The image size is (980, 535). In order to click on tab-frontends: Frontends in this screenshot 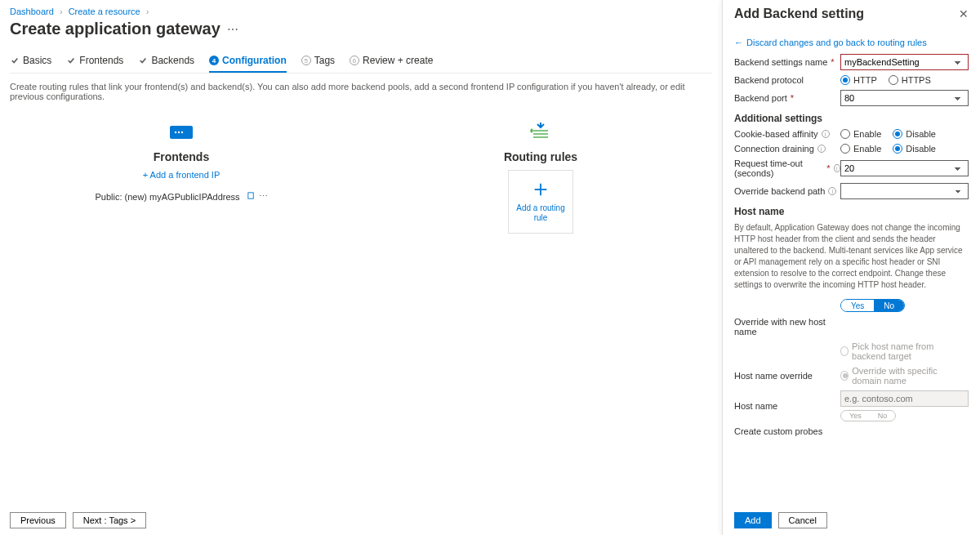, I will do `click(95, 62)`.